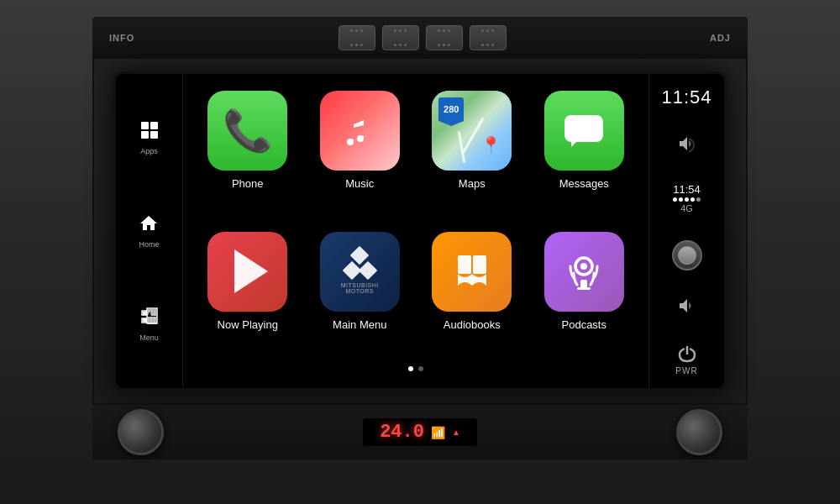 This screenshot has width=840, height=504. What do you see at coordinates (491, 145) in the screenshot?
I see `maps-pin: 📍` at bounding box center [491, 145].